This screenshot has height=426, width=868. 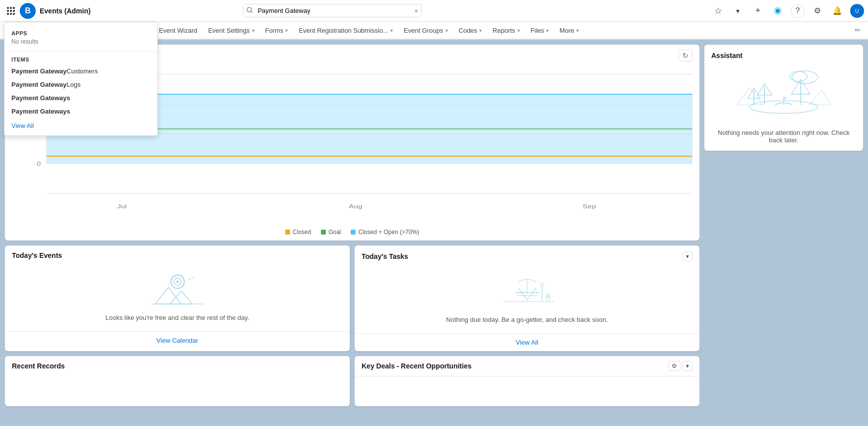 I want to click on app-logo: B, so click(x=28, y=11).